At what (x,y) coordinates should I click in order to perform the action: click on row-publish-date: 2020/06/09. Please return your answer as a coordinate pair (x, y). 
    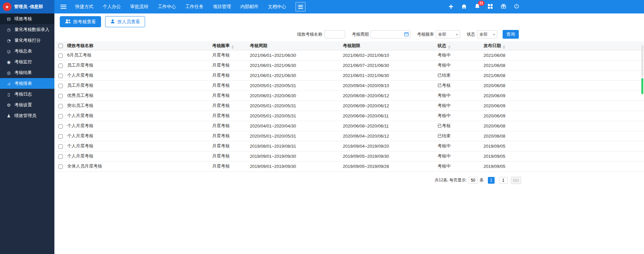
    Looking at the image, I should click on (562, 106).